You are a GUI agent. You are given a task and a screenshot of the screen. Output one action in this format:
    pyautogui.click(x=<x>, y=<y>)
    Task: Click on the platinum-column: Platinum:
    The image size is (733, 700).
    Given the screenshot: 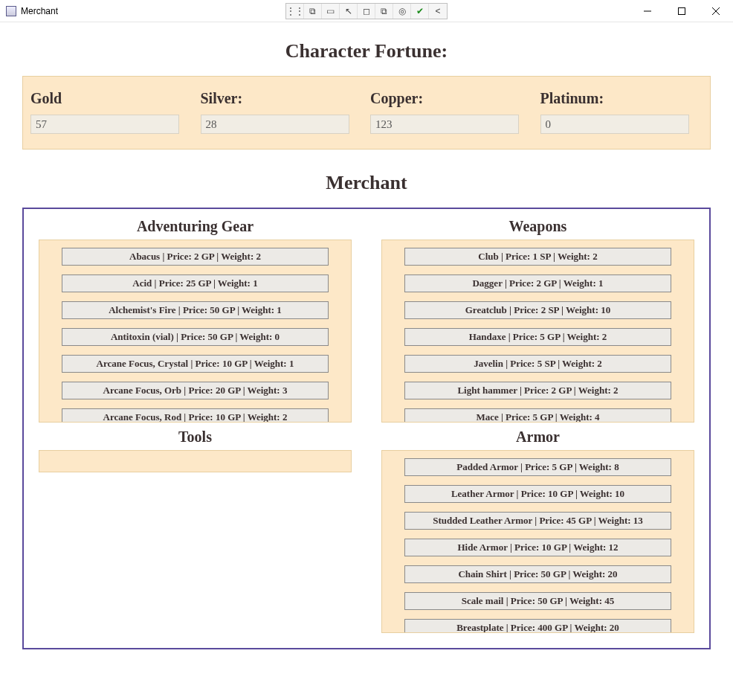 What is the action you would take?
    pyautogui.click(x=621, y=112)
    